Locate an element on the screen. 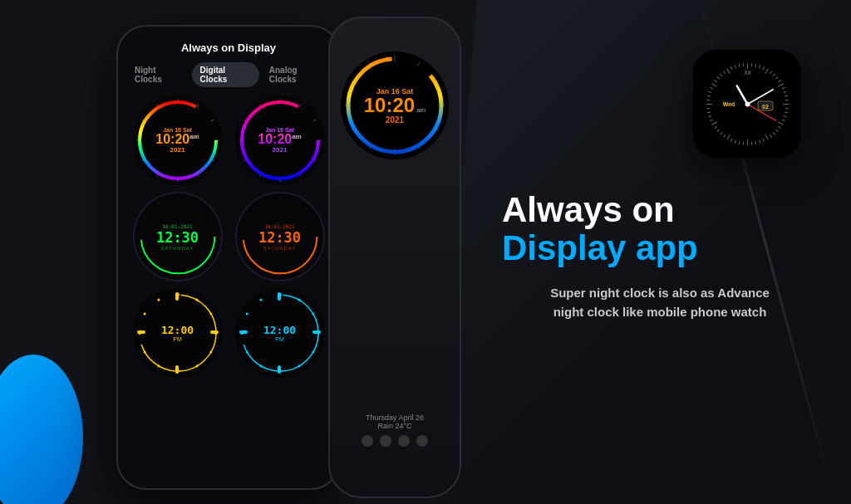 This screenshot has height=504, width=851. dot-clock-ampm-1: PM is located at coordinates (178, 339).